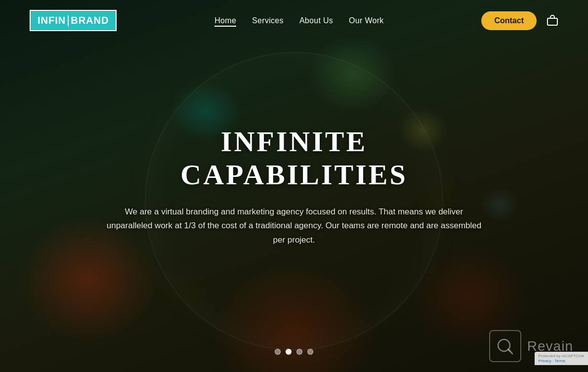  Describe the element at coordinates (299, 21) in the screenshot. I see `nav-links: Home Services About Us Our Work` at that location.